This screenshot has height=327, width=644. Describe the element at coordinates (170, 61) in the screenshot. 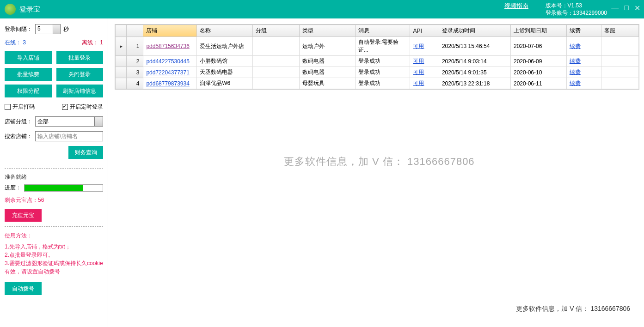

I see `cell-shop: pdd44227530445` at that location.